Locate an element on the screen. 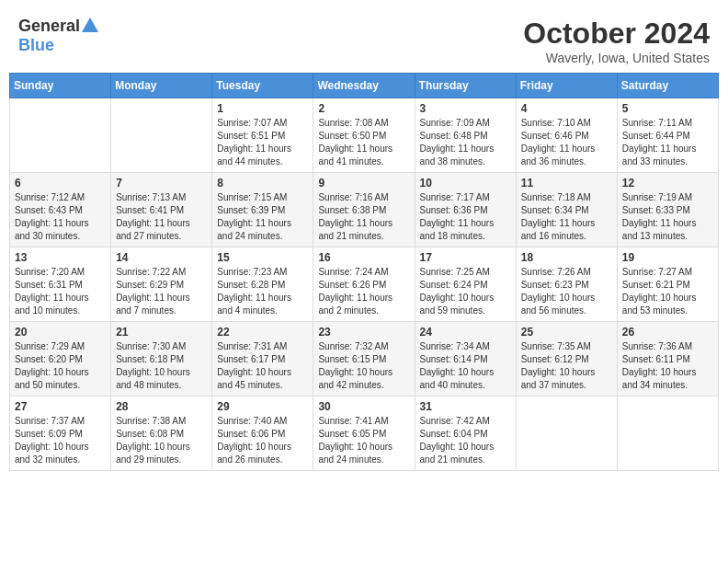  calendar-cell: 9Sunrise: 7:16 AM Sunset: 6:38 PM Daylig… is located at coordinates (364, 210).